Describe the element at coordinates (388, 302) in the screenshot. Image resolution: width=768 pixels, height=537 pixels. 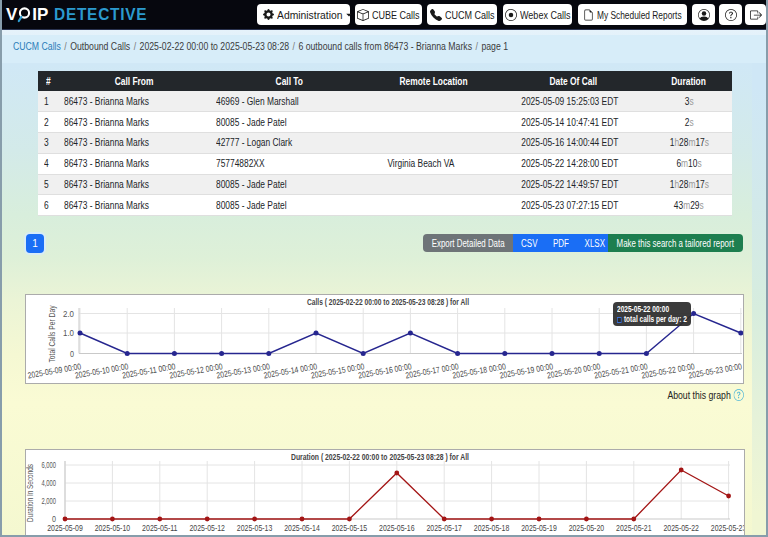
I see `svg-text:Calls ( 2025-02-22 00:00 to 20: Calls ( 2025-02-22 00:00 to 2025-05-23 0…` at that location.